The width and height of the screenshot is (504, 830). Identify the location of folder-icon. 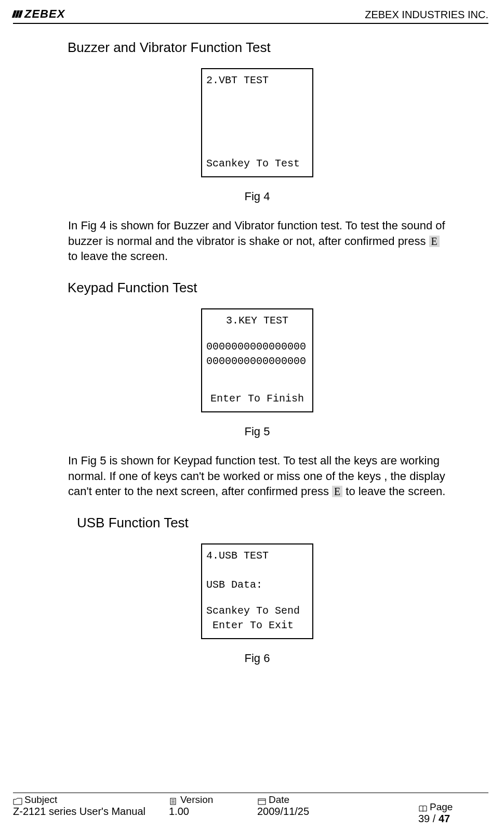
(18, 800).